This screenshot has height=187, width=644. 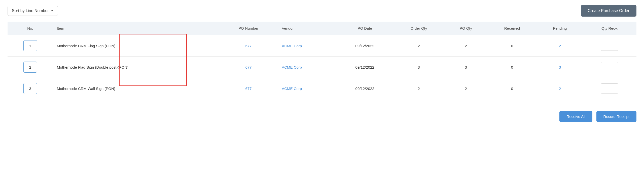 I want to click on header-received: Received, so click(x=512, y=28).